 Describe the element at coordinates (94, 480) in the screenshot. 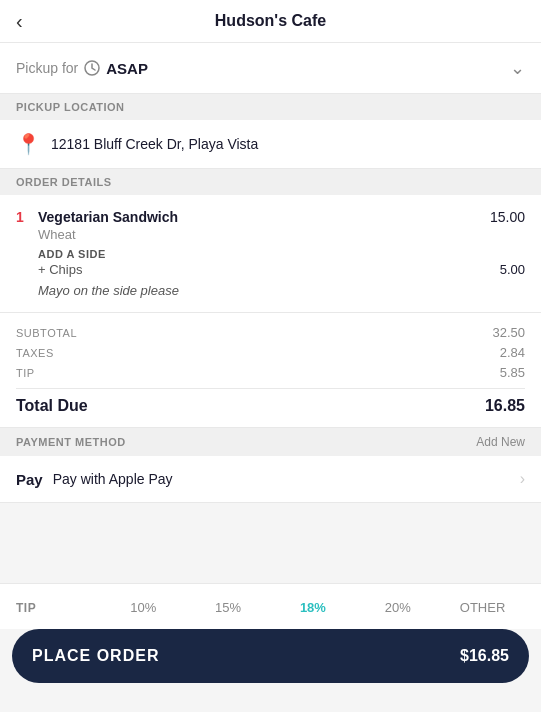

I see `payment-left: Pay Pay with Apple Pay` at that location.